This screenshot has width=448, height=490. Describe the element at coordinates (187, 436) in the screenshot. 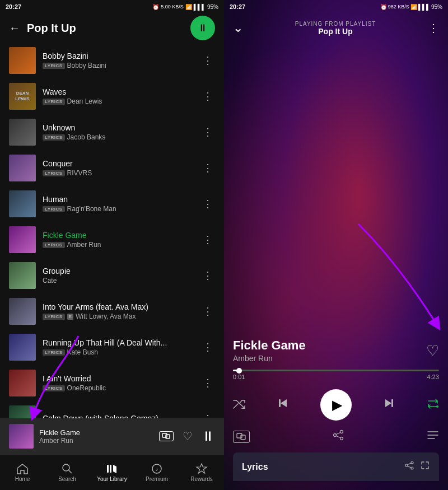

I see `now-playing-controls: ♡ ⏸` at that location.